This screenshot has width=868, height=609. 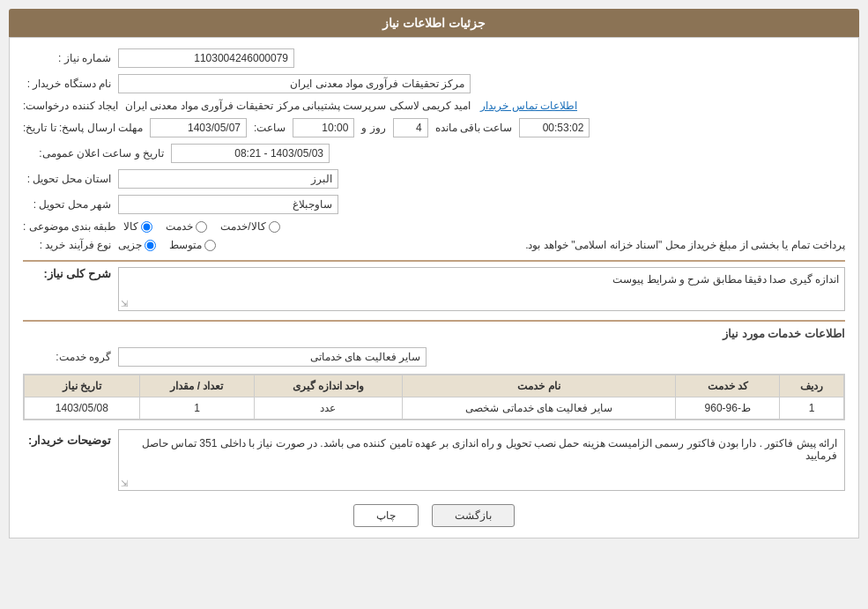 I want to click on category-kala-khidmat-label: کالا/خدمت, so click(x=243, y=227).